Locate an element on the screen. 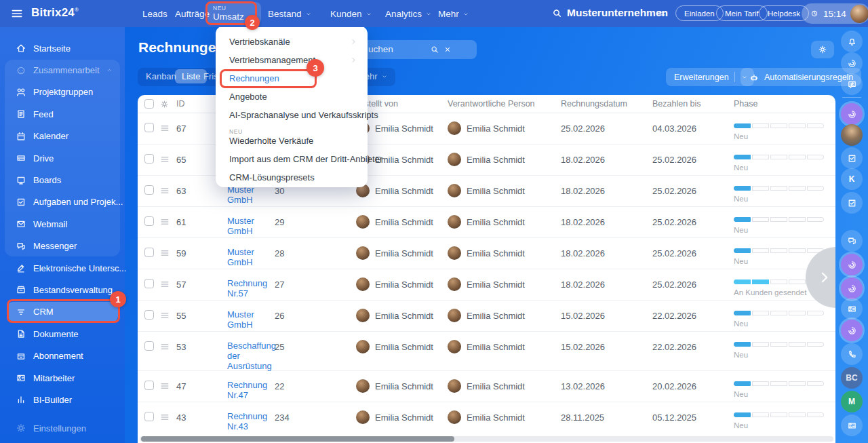 Image resolution: width=868 pixels, height=443 pixels. nav-kunden: Kunden is located at coordinates (351, 14).